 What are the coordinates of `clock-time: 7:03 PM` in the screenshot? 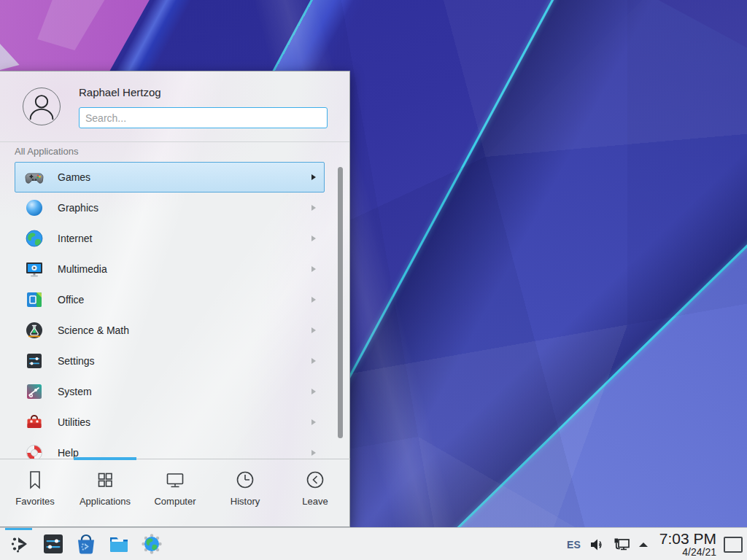 It's located at (688, 539).